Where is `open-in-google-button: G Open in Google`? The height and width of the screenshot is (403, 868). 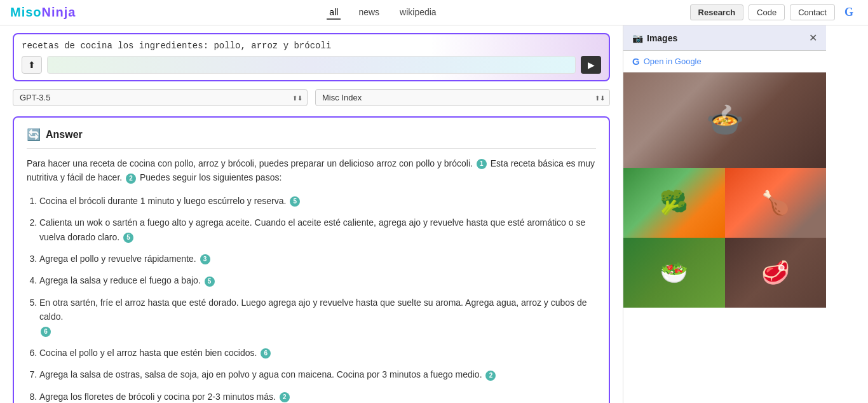 open-in-google-button: G Open in Google is located at coordinates (724, 62).